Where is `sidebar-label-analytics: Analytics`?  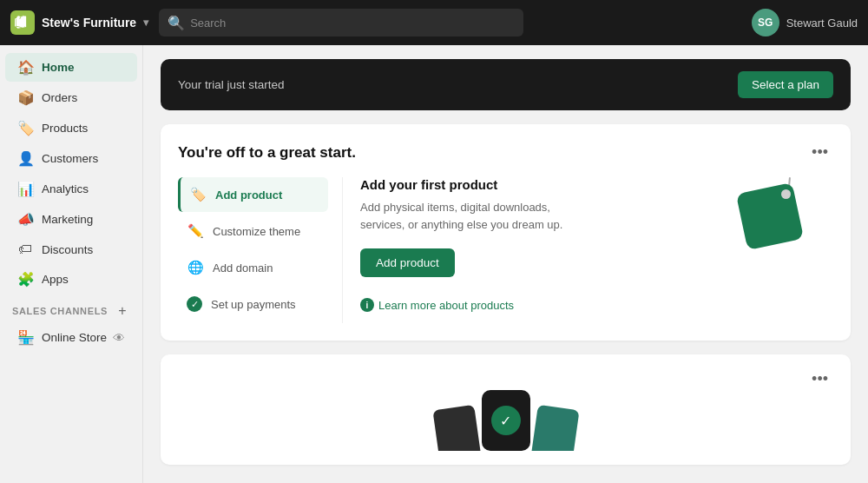 sidebar-label-analytics: Analytics is located at coordinates (65, 189).